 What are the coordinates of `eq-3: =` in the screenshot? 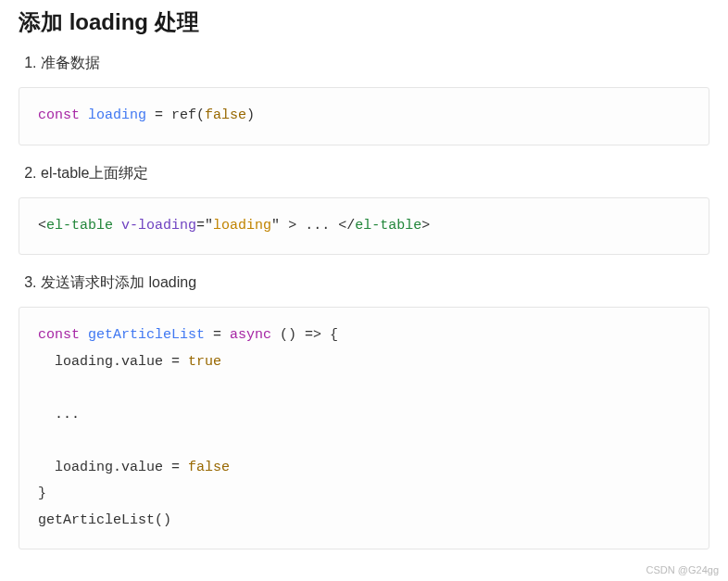 It's located at (217, 335).